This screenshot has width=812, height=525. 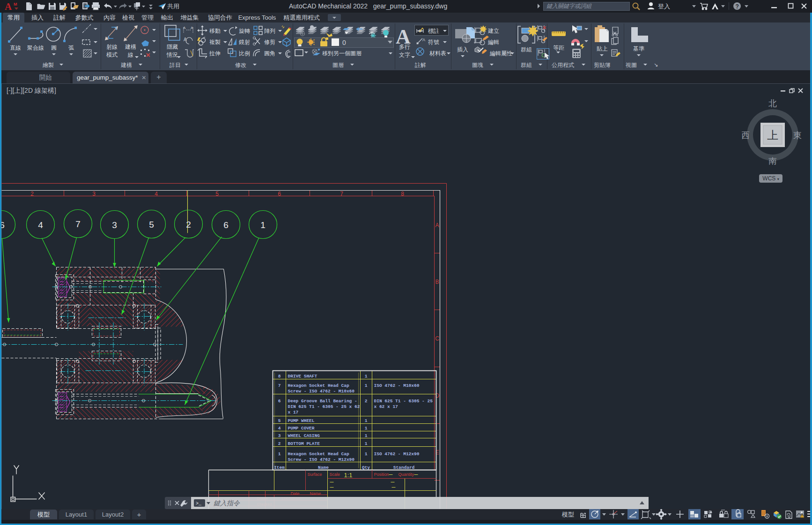 I want to click on svg-text: Position, so click(x=382, y=474).